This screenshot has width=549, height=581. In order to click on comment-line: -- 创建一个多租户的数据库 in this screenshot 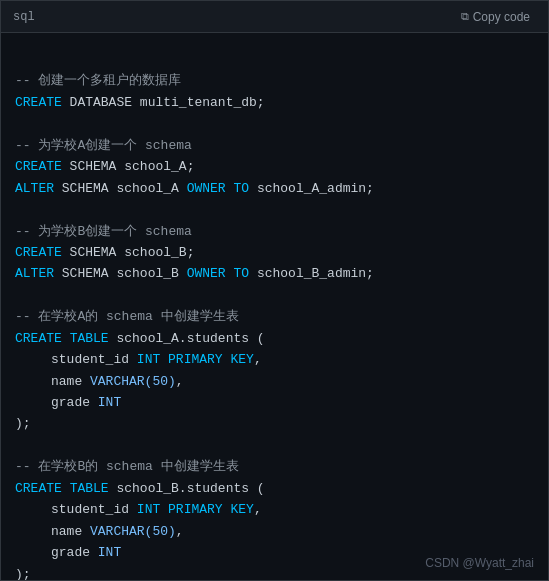, I will do `click(274, 80)`.